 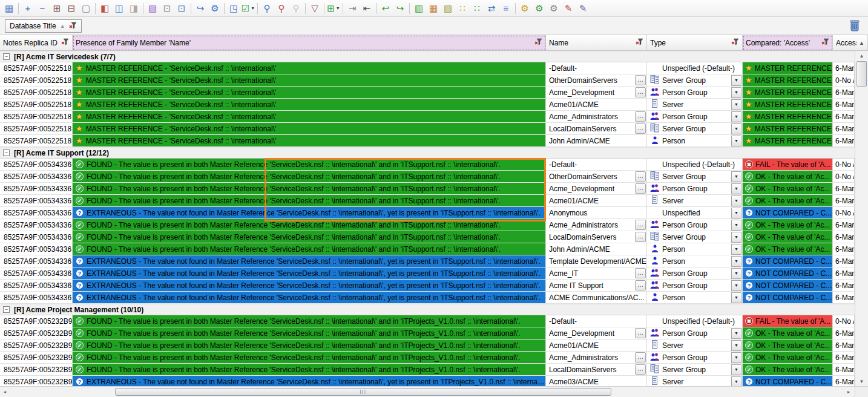 What do you see at coordinates (267, 8) in the screenshot?
I see `toolbar-zoom-in-button: ⚲` at bounding box center [267, 8].